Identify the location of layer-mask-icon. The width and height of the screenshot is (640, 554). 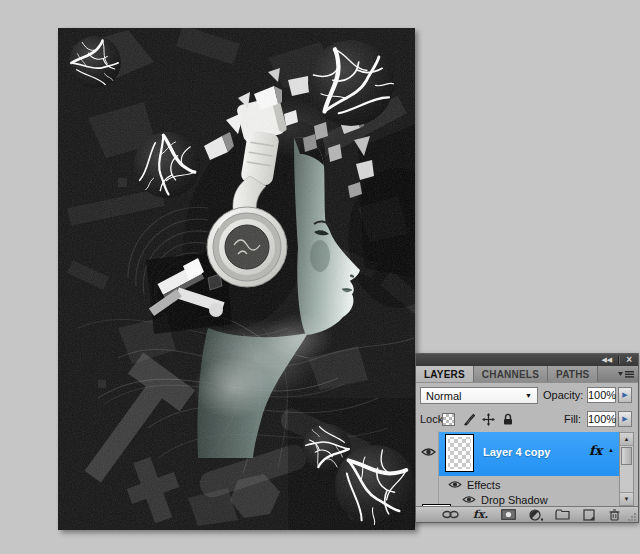
(508, 514).